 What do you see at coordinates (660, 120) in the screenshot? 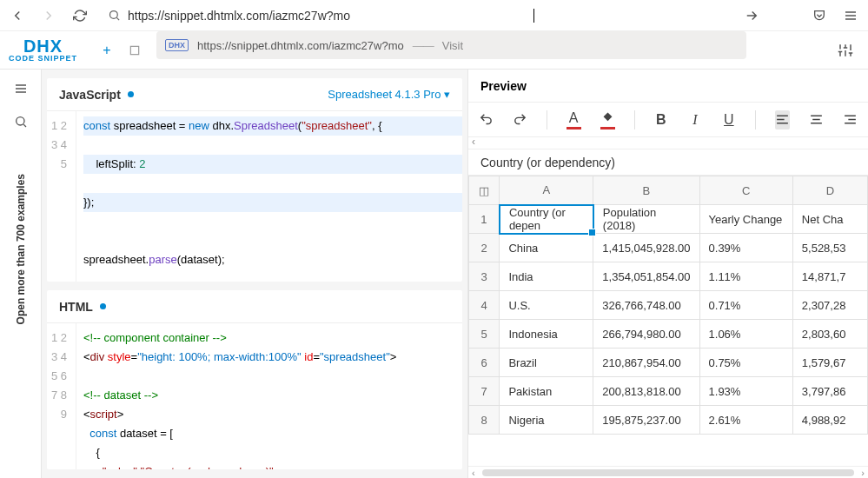
I see `bold-button: B` at bounding box center [660, 120].